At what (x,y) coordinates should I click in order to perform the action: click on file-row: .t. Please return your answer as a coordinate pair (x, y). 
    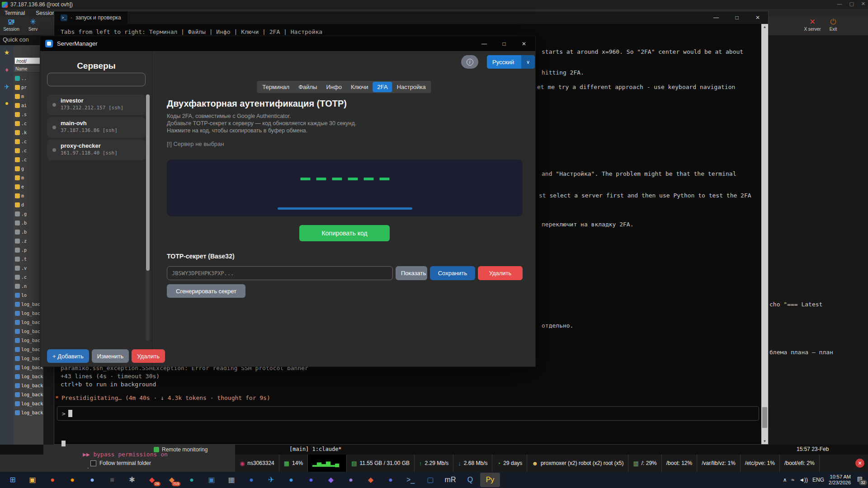
    Looking at the image, I should click on (28, 259).